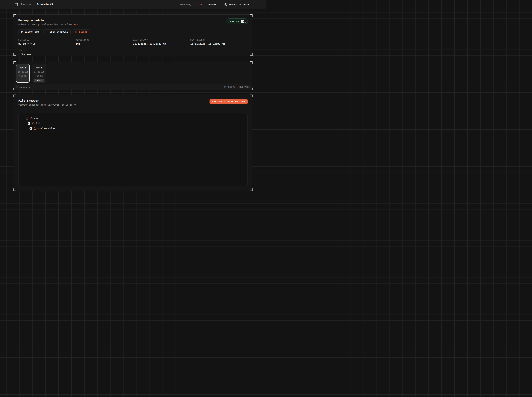  Describe the element at coordinates (37, 5) in the screenshot. I see `breadcrumb: Backups Schedule #3` at that location.